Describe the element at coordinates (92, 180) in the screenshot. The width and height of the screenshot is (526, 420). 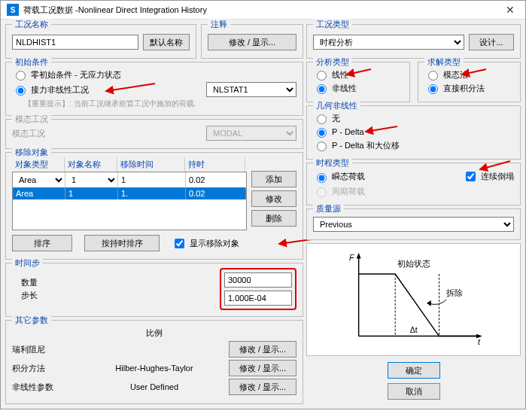
I see `obj-name-select: 1` at that location.